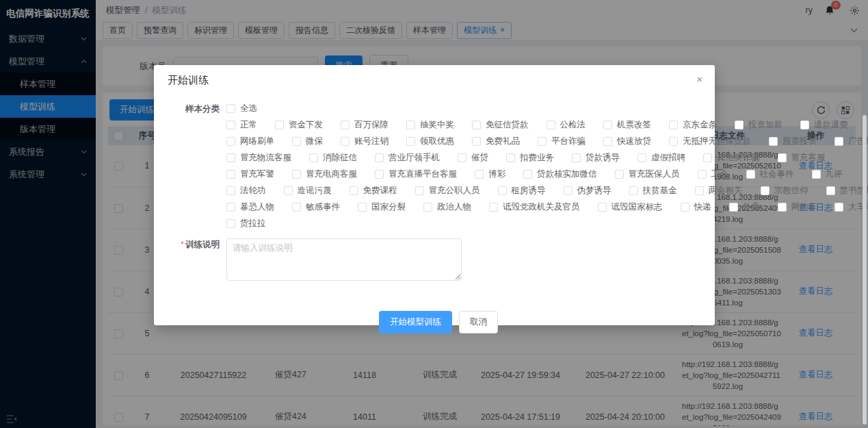  I want to click on category-checkbox: 资金下发, so click(299, 125).